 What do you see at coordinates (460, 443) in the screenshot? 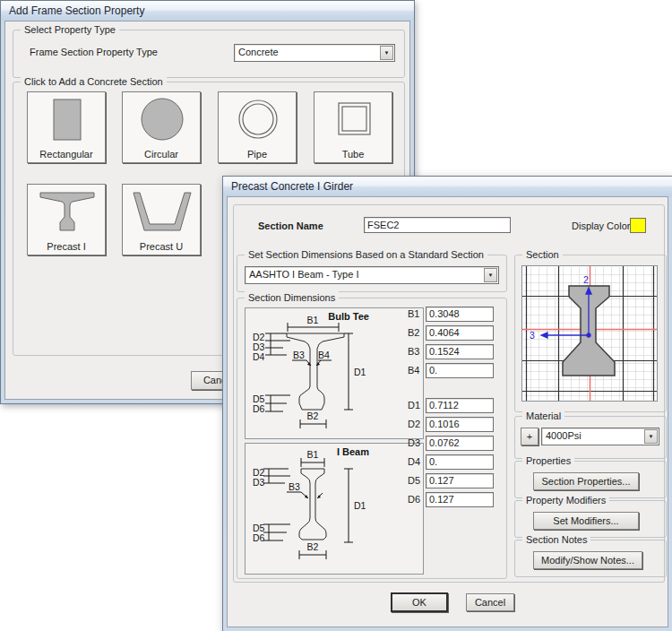
I see `dim-field-d3: 0.0762` at bounding box center [460, 443].